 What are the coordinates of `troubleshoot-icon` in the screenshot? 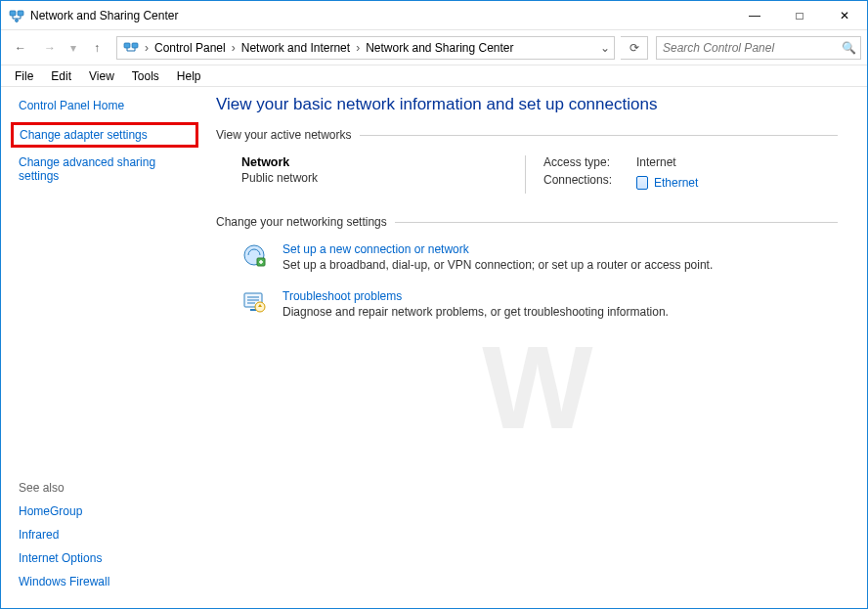 It's located at (254, 302).